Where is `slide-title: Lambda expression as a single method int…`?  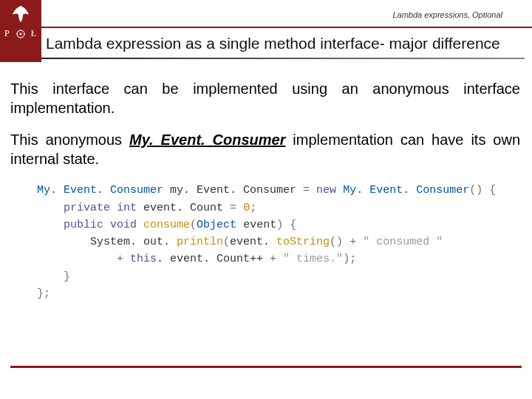 slide-title: Lambda expression as a single method int… is located at coordinates (285, 43).